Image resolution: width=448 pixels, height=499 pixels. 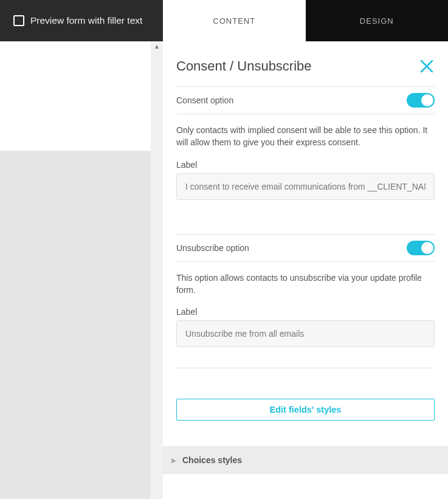 What do you see at coordinates (377, 21) in the screenshot?
I see `tab-design-label: DESIGN` at bounding box center [377, 21].